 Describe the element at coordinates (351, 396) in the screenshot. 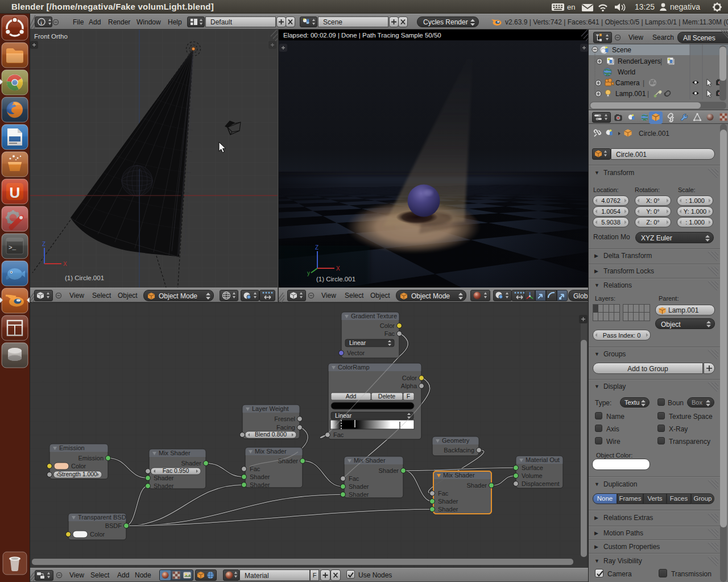

I see `svg-text: Add` at that location.